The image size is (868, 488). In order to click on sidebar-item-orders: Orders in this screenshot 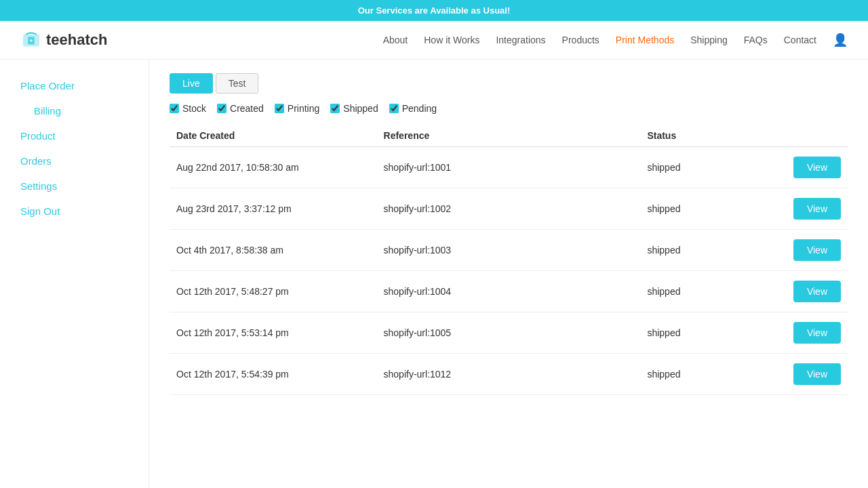, I will do `click(75, 161)`.